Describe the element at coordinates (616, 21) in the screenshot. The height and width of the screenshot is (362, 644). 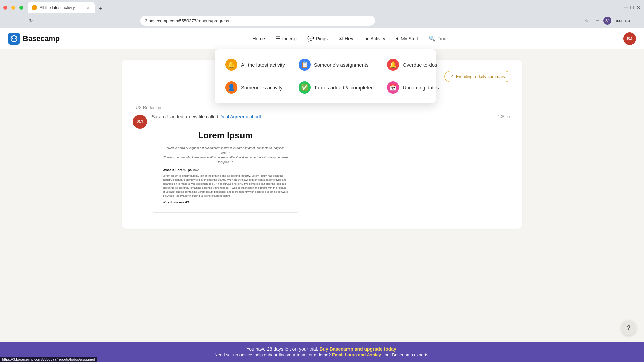
I see `incognito-badge: SJ Incognito` at that location.